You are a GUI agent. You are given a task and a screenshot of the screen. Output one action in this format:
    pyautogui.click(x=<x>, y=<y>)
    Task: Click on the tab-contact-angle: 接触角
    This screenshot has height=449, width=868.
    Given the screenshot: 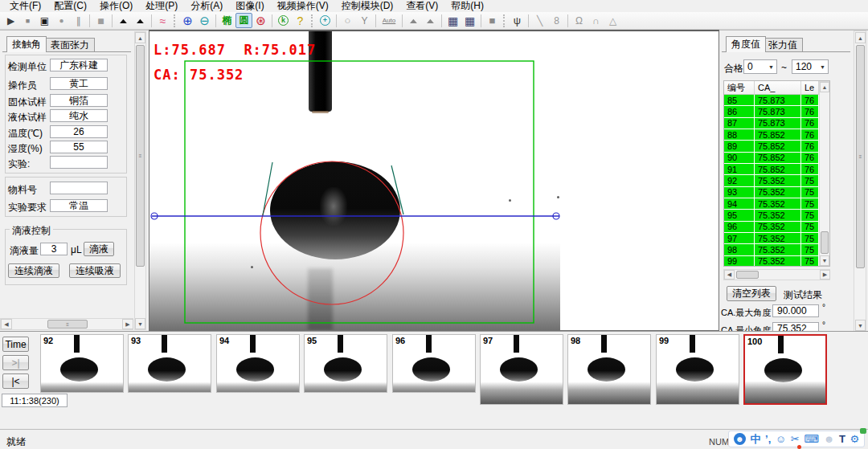 What is the action you would take?
    pyautogui.click(x=27, y=44)
    